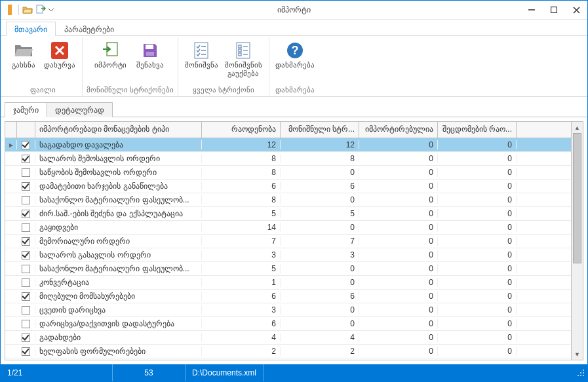 The image size is (588, 382). Describe the element at coordinates (288, 351) in the screenshot. I see `table-row: ხელფასის ფორმულირებები2200` at that location.